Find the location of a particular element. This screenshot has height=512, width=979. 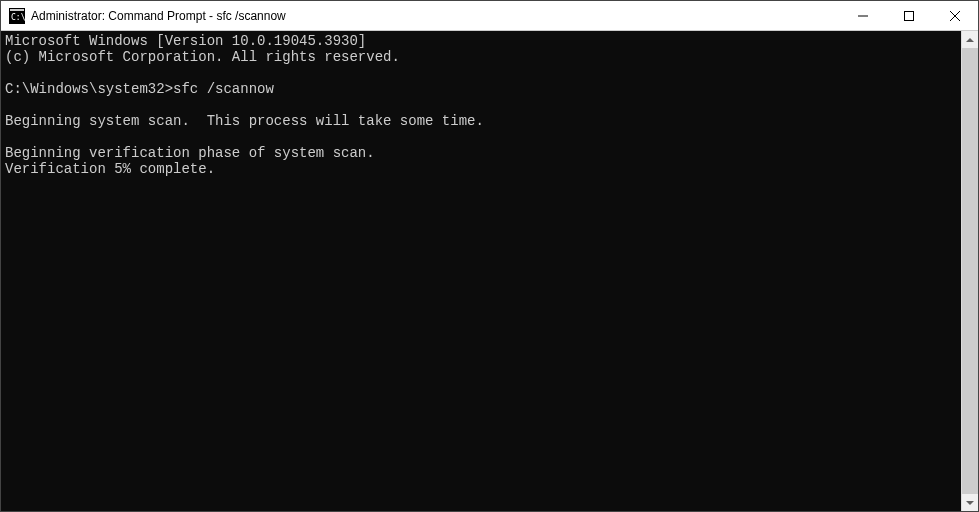

close-button is located at coordinates (955, 16).